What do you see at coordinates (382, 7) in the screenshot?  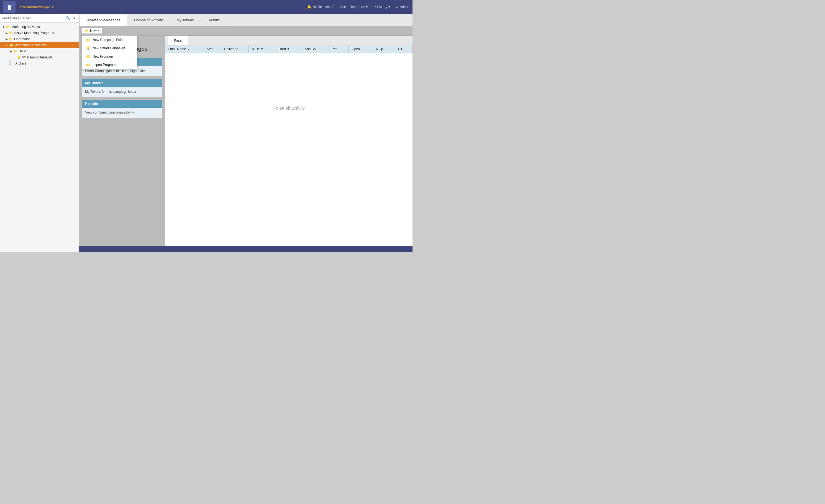 I see `history-button: ↩ History ▾` at bounding box center [382, 7].